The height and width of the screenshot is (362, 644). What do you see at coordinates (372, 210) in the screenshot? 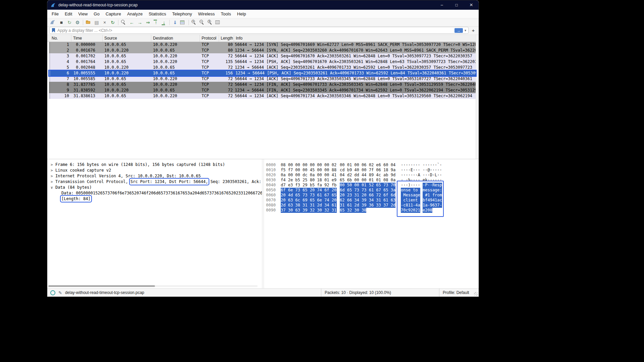
I see `hex-line: 009037 30 63 39 32 30 32 3165 32 30 3870…` at bounding box center [372, 210].